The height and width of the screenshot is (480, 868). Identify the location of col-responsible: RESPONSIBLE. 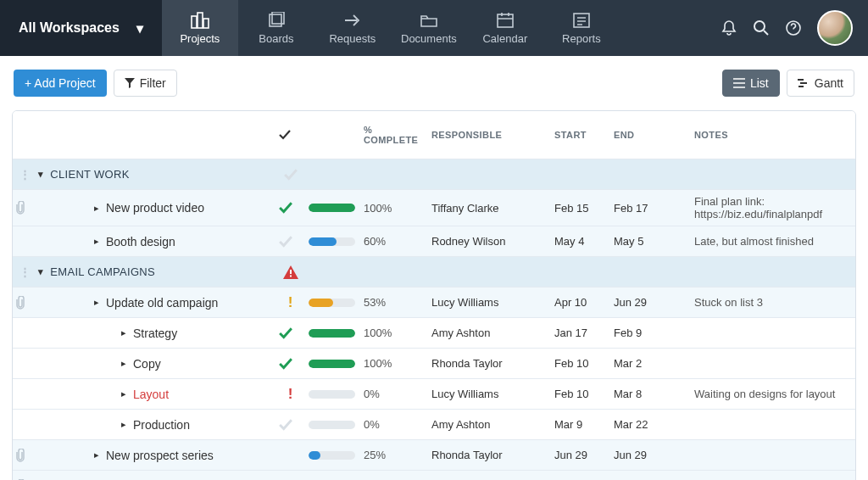
(490, 135).